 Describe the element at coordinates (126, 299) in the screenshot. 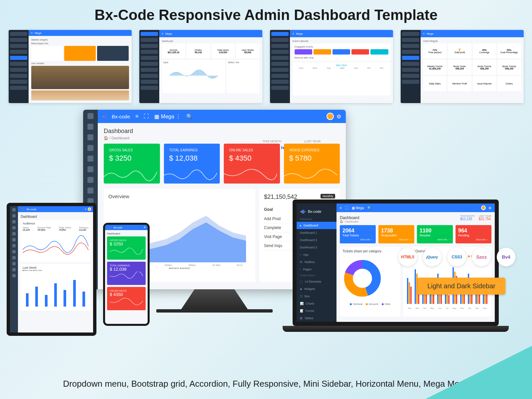

I see `online-sales-mobile-card: ONLINE SALES$ 4350` at that location.